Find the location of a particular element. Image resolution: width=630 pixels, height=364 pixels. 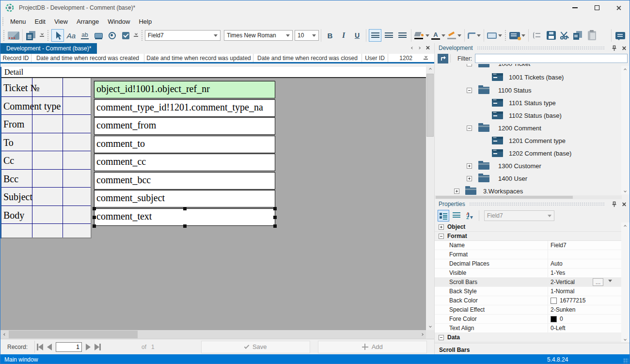

tree-item-1100-status: 1100 Status is located at coordinates (528, 90).